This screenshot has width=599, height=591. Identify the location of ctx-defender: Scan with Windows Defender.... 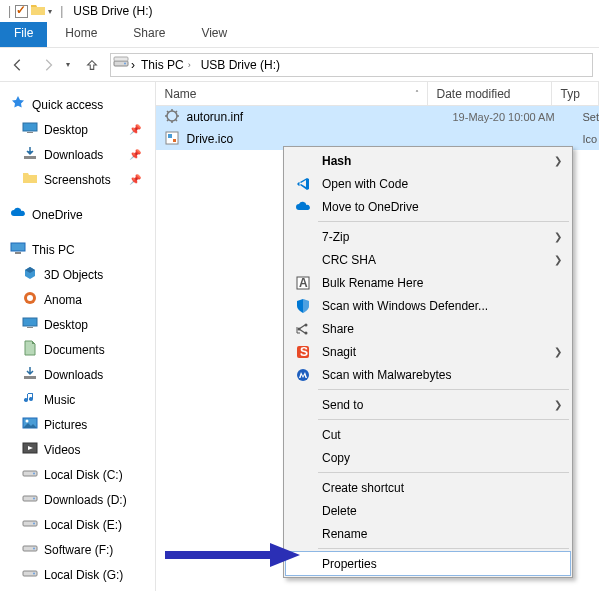
(428, 306).